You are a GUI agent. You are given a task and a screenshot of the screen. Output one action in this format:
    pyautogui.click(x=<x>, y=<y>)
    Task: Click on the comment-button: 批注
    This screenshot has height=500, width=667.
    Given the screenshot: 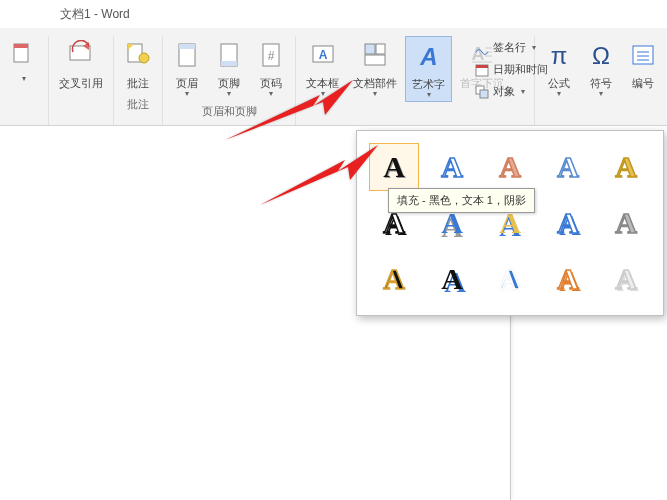 What is the action you would take?
    pyautogui.click(x=138, y=64)
    